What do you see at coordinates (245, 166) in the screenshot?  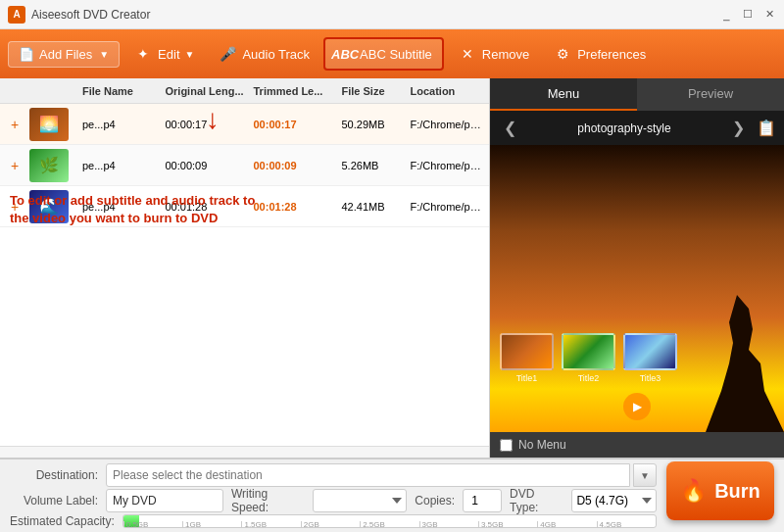 I see `table-row: + 🌿 pe...p4 00:00:09 00:00:09 5.26MB F:/…` at bounding box center [245, 166].